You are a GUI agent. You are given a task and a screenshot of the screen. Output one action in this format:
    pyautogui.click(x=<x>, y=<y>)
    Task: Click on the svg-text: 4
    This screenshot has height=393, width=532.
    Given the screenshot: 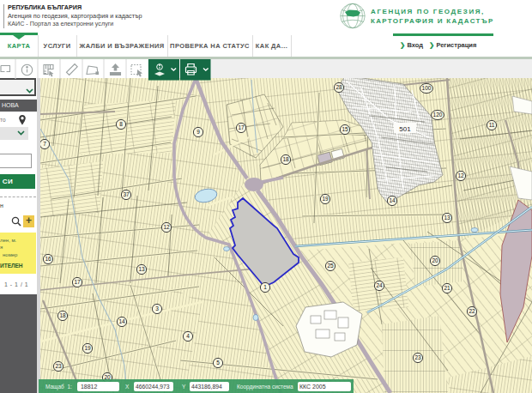 What is the action you would take?
    pyautogui.click(x=188, y=336)
    